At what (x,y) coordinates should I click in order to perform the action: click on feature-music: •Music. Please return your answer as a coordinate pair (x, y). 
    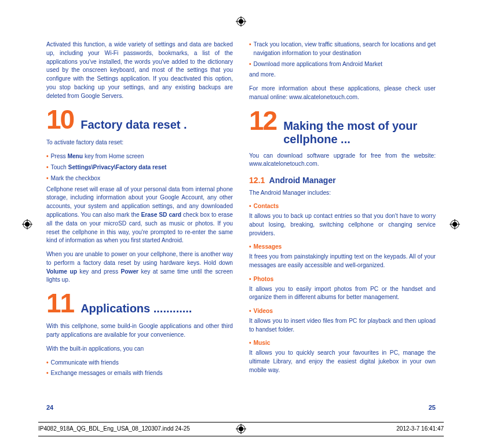
    Looking at the image, I should click on (342, 343).